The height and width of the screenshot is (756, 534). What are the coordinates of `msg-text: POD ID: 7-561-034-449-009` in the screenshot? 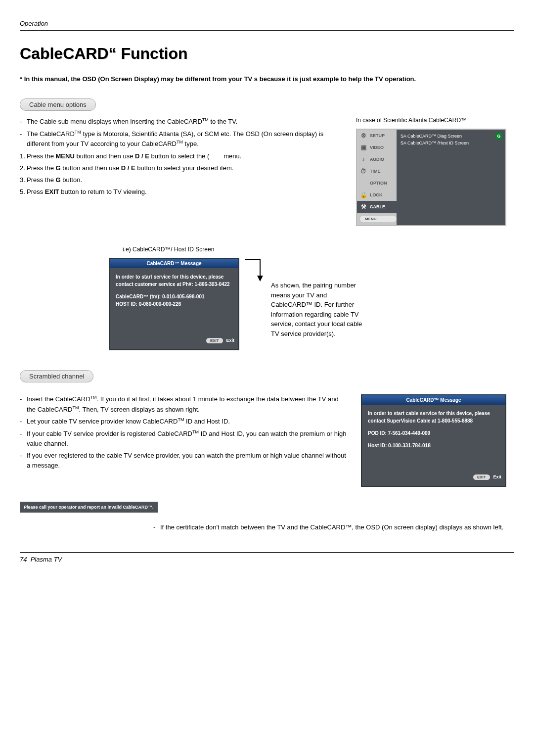 It's located at (434, 433).